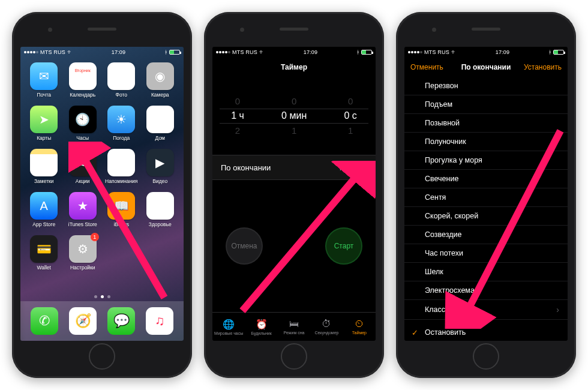  What do you see at coordinates (486, 272) in the screenshot?
I see `ringtone-item: Шелк` at bounding box center [486, 272].